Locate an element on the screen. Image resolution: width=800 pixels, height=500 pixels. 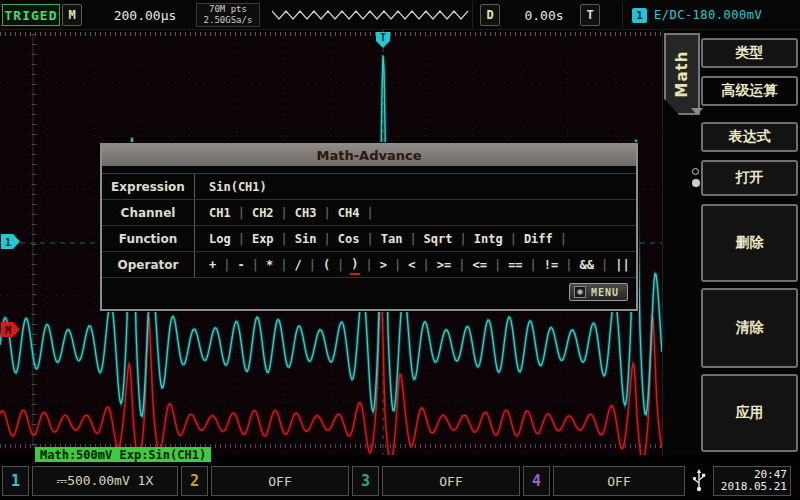
channel-2-badge: 2 is located at coordinates (194, 481).